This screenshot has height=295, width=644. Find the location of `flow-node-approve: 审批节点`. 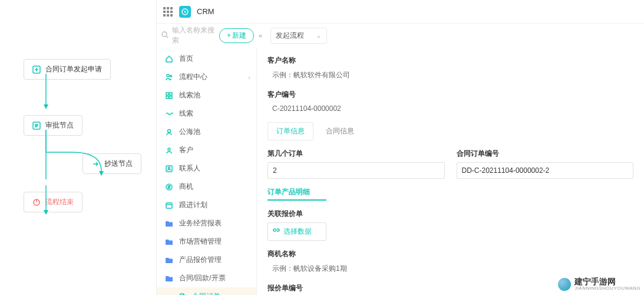

flow-node-approve: 审批节点 is located at coordinates (53, 125).